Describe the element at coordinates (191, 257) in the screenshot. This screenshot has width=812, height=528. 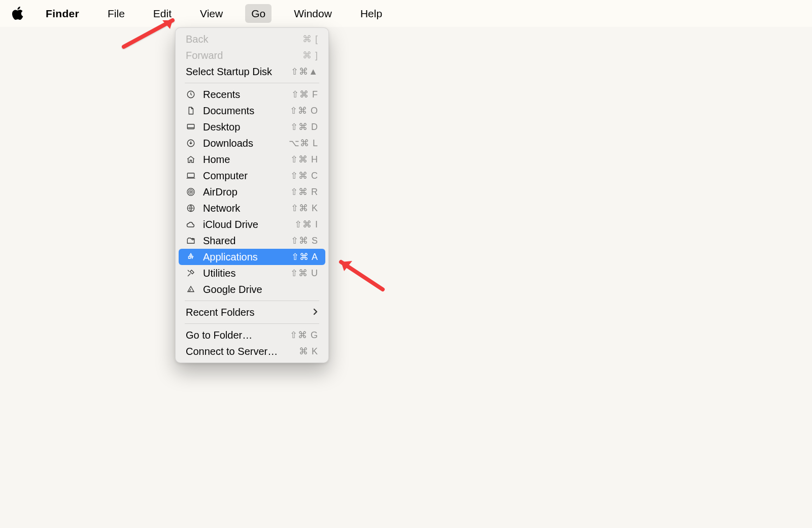
I see `apps-icon` at that location.